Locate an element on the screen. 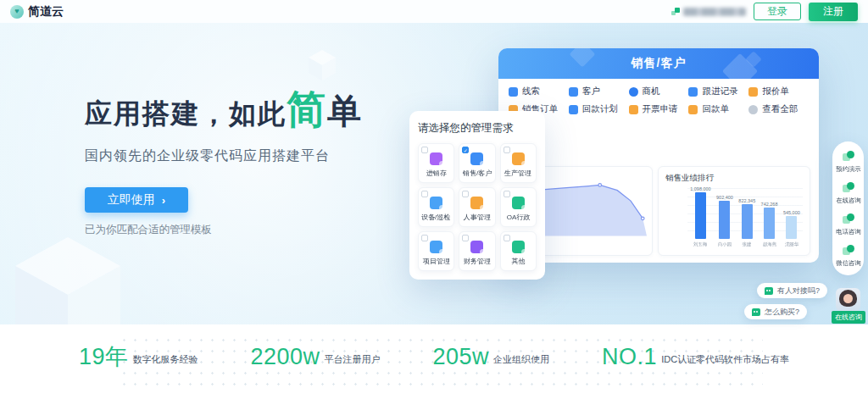  dashboard-menu-item: 回款计划 is located at coordinates (598, 109).